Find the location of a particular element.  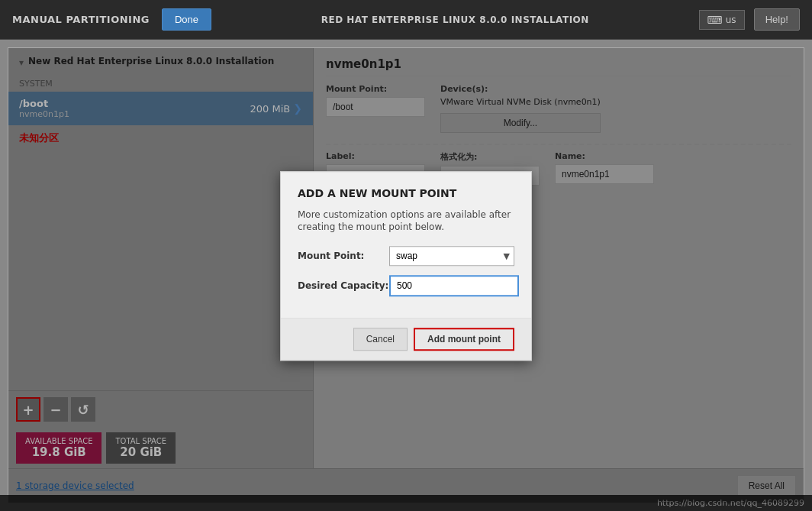

add-mount-point-modal: ADD A NEW MOUNT POINT More customization… is located at coordinates (406, 266).